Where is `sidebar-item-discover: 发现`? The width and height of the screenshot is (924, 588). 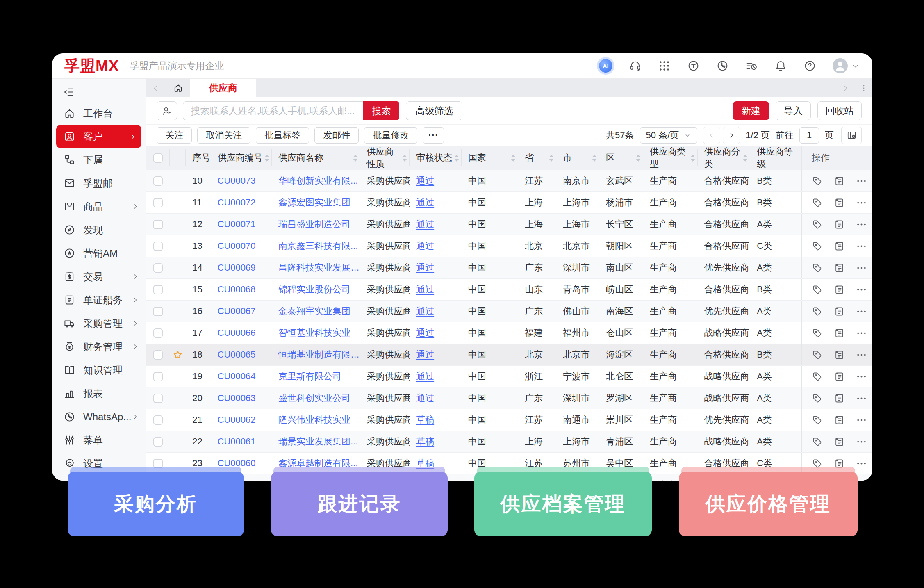 sidebar-item-discover: 发现 is located at coordinates (99, 230).